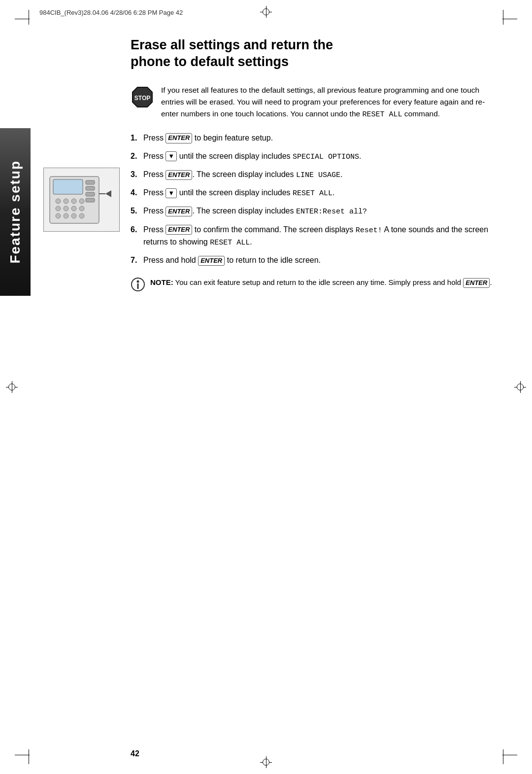 The image size is (532, 774). What do you see at coordinates (314, 193) in the screenshot?
I see `step-item: 4. Press ▼ until the screen display incl…` at bounding box center [314, 193].